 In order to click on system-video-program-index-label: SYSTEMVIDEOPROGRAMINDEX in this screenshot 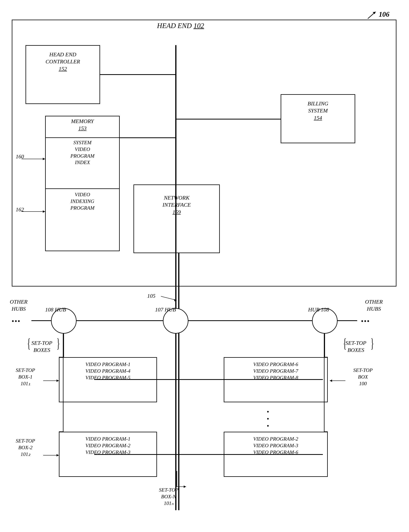, I will do `click(82, 153)`.